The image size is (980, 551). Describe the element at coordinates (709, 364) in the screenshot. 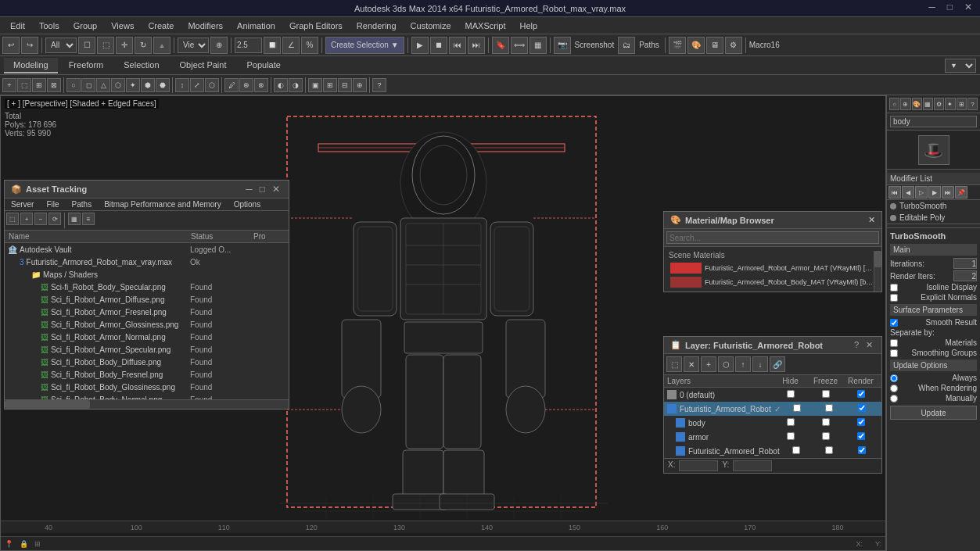

I see `layer-tb-btn3: +` at that location.